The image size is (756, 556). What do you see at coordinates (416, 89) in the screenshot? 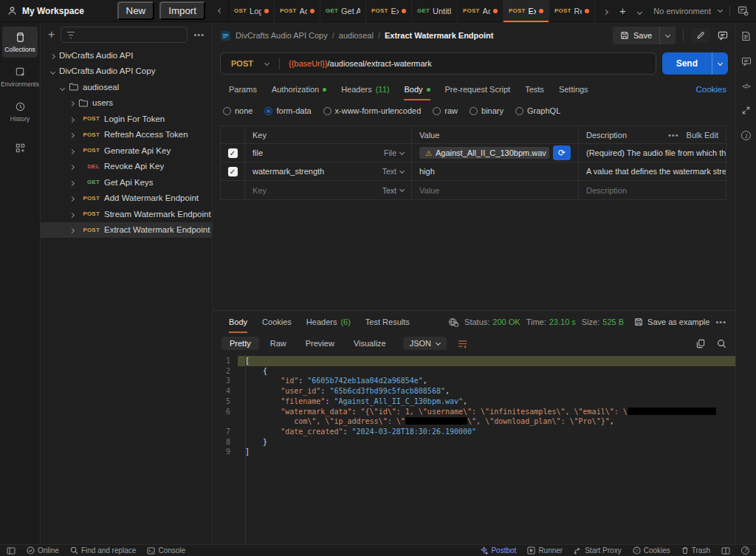
I see `request-section-tab-body: Body` at bounding box center [416, 89].